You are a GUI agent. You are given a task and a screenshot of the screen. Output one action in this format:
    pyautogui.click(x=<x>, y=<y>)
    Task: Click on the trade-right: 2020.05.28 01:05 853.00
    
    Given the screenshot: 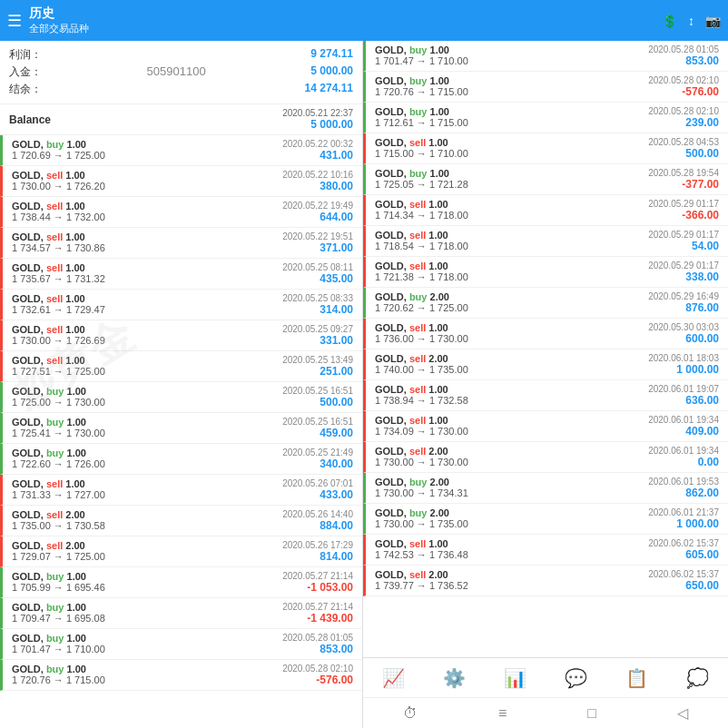 What is the action you would take?
    pyautogui.click(x=684, y=56)
    